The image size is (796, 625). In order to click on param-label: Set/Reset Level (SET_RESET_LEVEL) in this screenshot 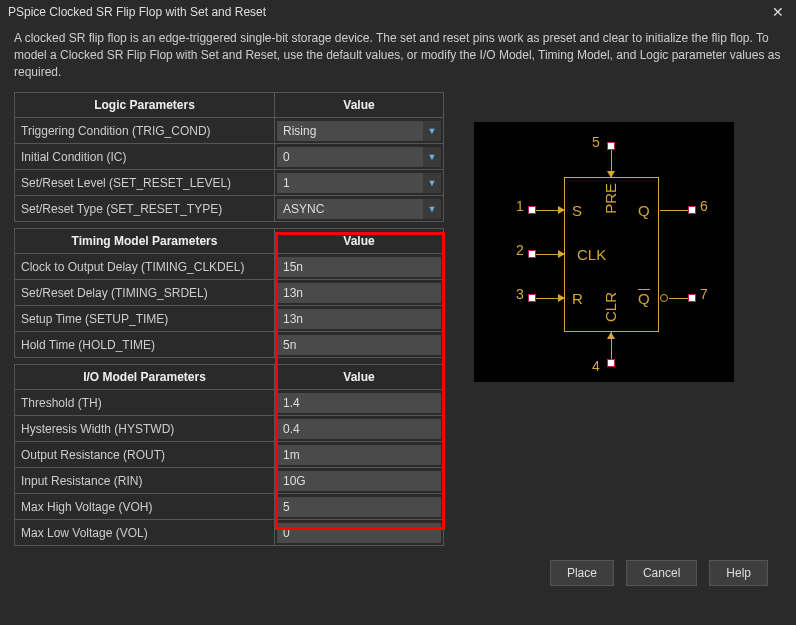, I will do `click(145, 183)`.